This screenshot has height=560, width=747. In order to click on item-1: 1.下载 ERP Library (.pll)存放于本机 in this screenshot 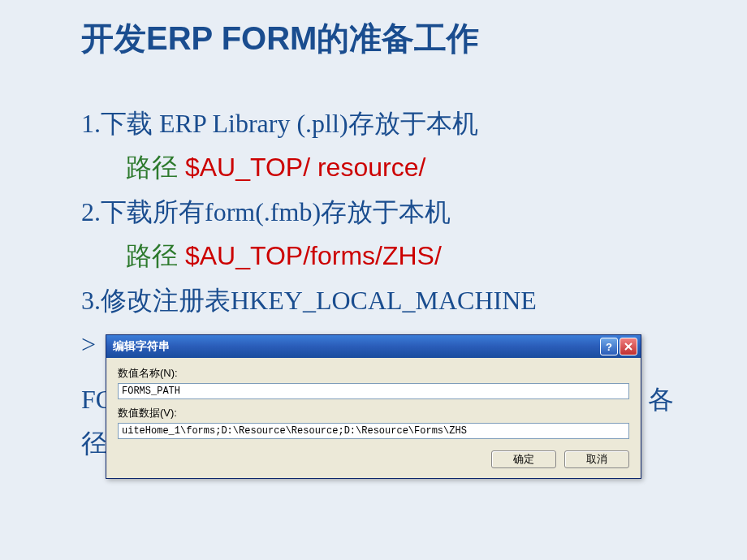, I will do `click(414, 123)`.